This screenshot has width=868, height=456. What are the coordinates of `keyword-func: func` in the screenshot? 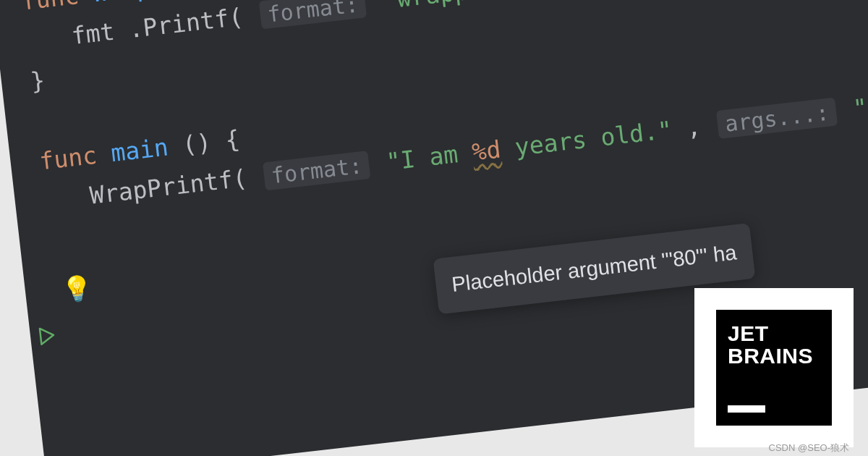 It's located at (49, 8).